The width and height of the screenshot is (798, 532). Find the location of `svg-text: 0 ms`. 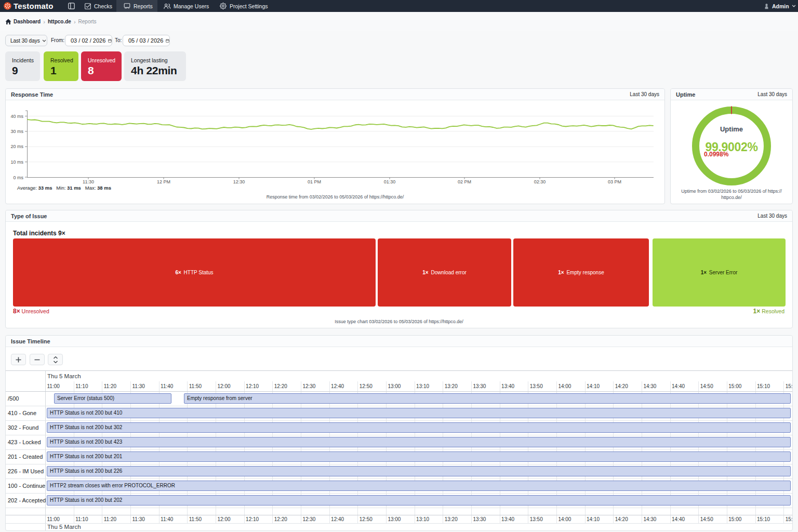

svg-text: 0 ms is located at coordinates (18, 178).